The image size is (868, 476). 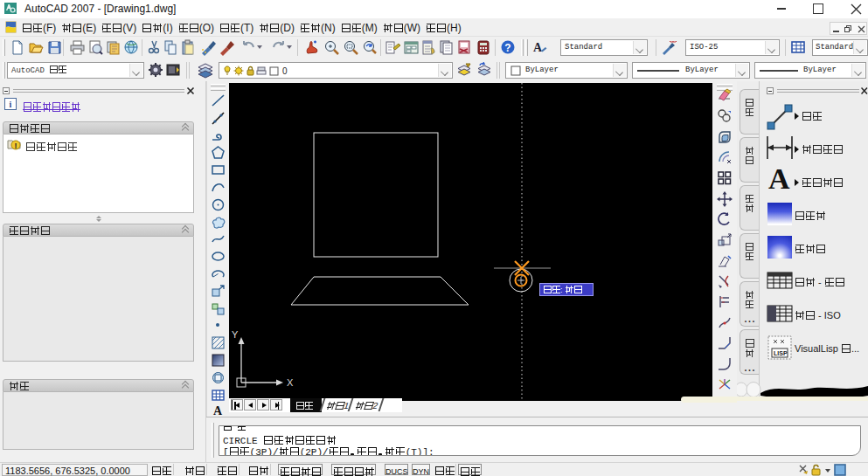 What do you see at coordinates (285, 72) in the screenshot?
I see `svg-text: 0` at bounding box center [285, 72].